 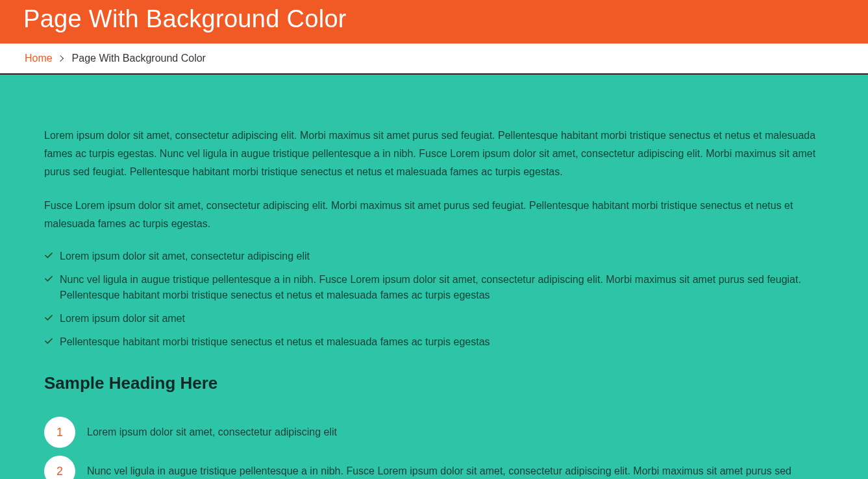 What do you see at coordinates (434, 19) in the screenshot?
I see `page-title: Page With Background Color` at bounding box center [434, 19].